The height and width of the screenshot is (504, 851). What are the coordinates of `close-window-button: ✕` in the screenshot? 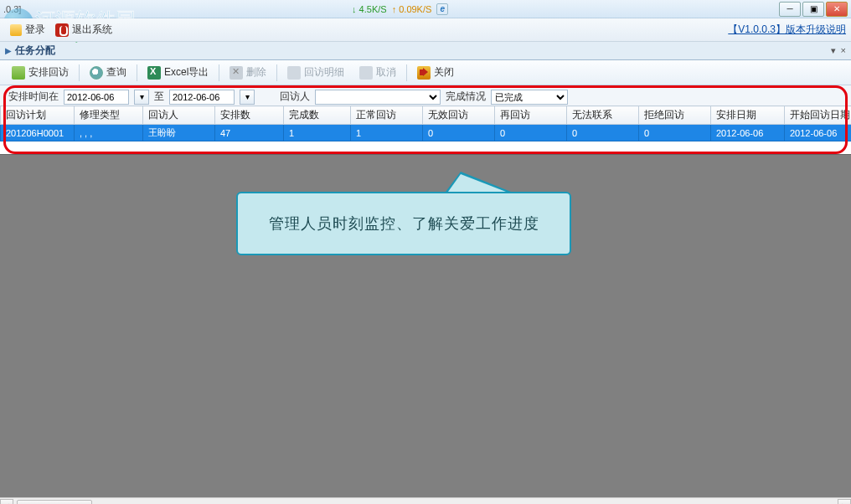 It's located at (837, 9).